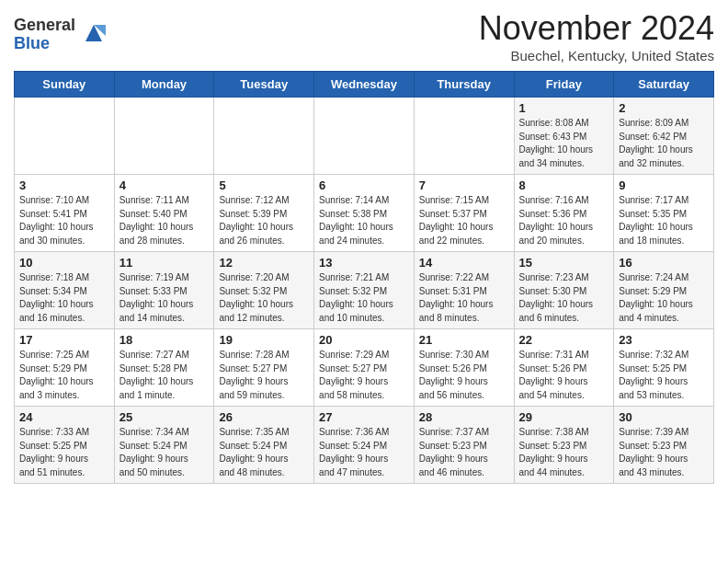  What do you see at coordinates (464, 221) in the screenshot?
I see `day-info: Sunrise: 7:15 AM Sunset: 5:37 PM Dayligh…` at bounding box center [464, 221].